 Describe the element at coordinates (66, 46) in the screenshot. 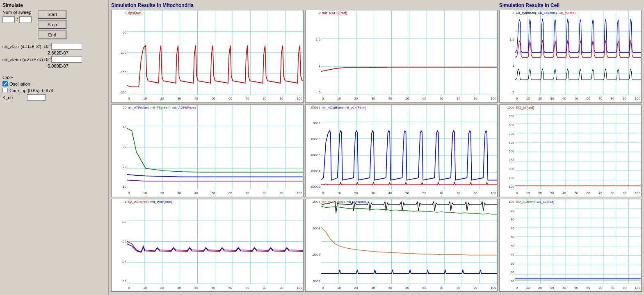

I see `mit-vkuni-input: -5` at that location.